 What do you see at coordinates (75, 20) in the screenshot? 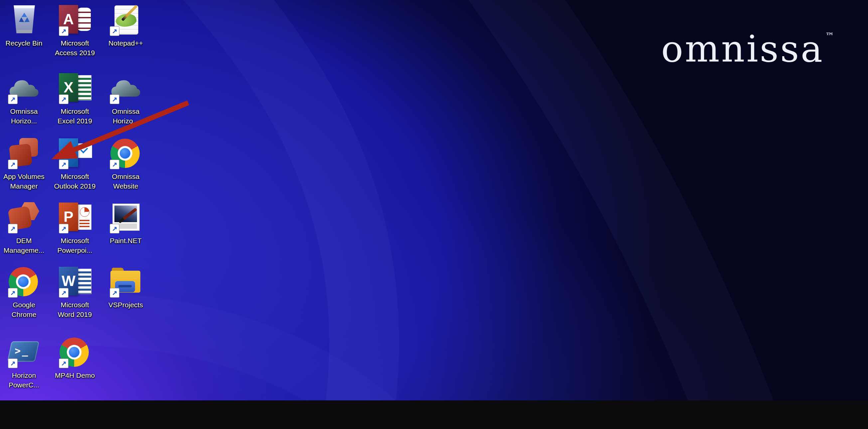
I see `access-icon: A` at bounding box center [75, 20].